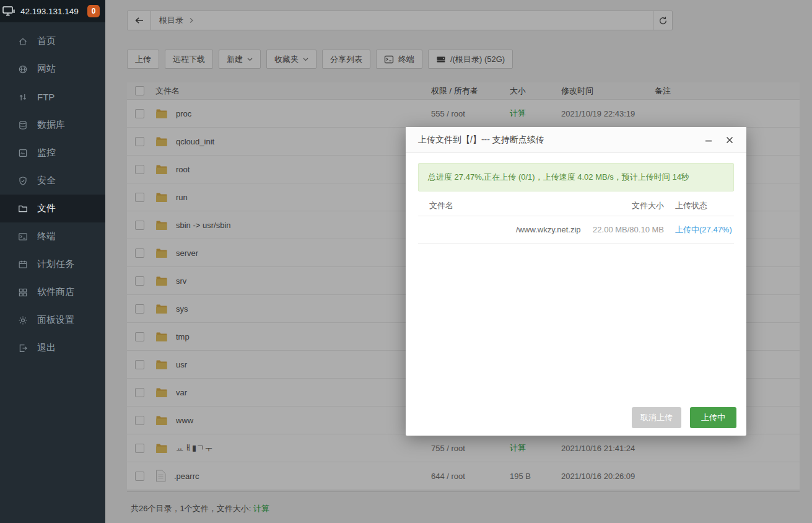 The image size is (812, 523). What do you see at coordinates (684, 418) in the screenshot?
I see `upload-modal-footer: 取消上传 上传中` at bounding box center [684, 418].